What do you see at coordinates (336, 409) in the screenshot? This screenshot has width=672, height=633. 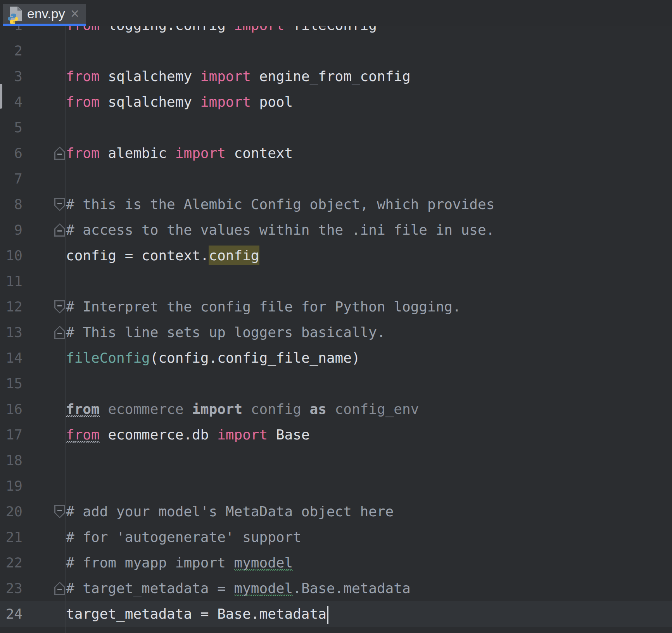 I see `code-line: 16from ecommerce import config as config…` at bounding box center [336, 409].